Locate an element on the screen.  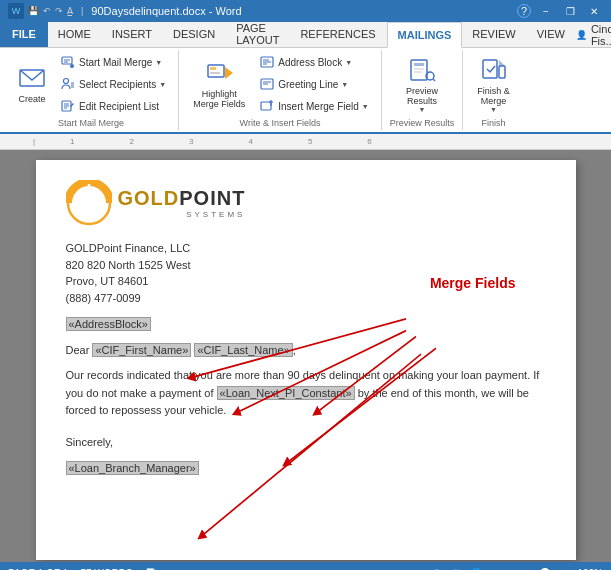
finish-content: Finish &Merge ▼ is located at coordinates (494, 84).